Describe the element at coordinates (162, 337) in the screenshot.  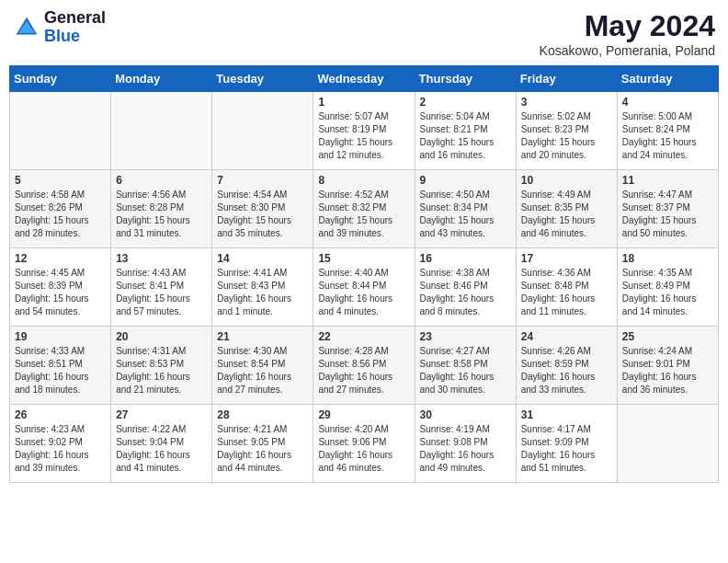
I see `day-number: 20` at that location.